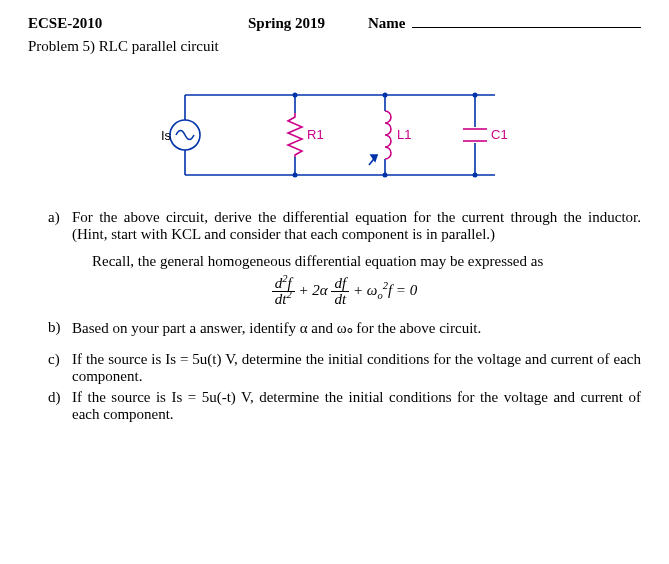 This screenshot has width=669, height=564. What do you see at coordinates (373, 160) in the screenshot?
I see `inductor-arrow-icon` at bounding box center [373, 160].